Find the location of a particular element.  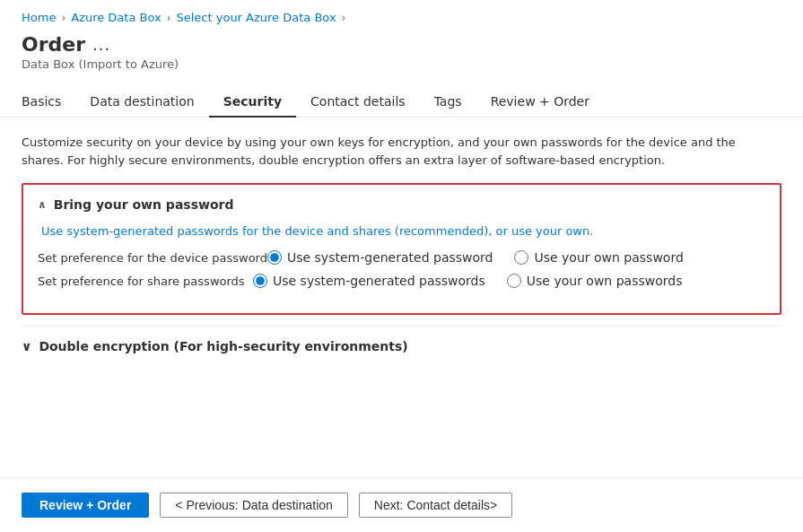

footer: Review + Order < Previous: Data destinat… is located at coordinates (402, 504).